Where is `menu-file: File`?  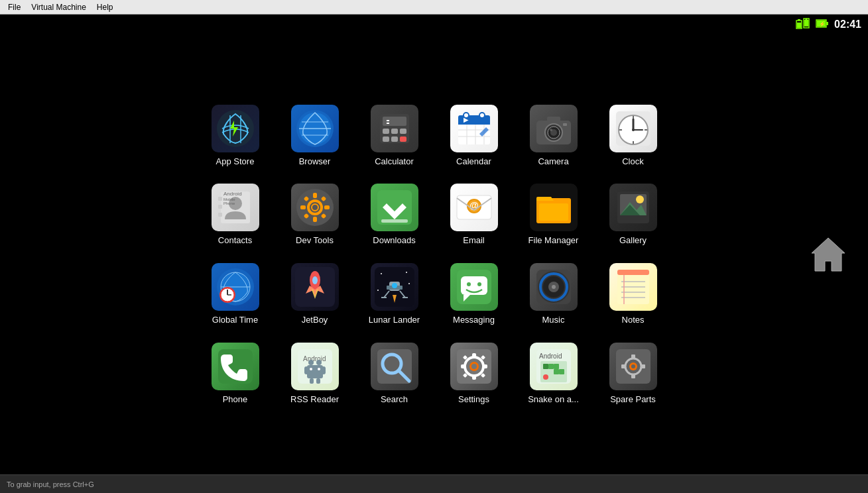 menu-file: File is located at coordinates (15, 7).